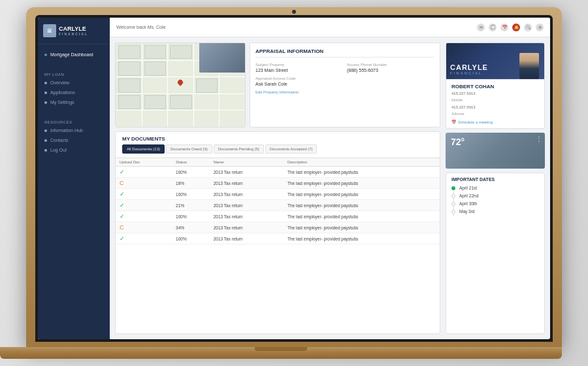  I want to click on documents-header: MY DOCUMENTS All Documents (13) Document…, so click(278, 145).